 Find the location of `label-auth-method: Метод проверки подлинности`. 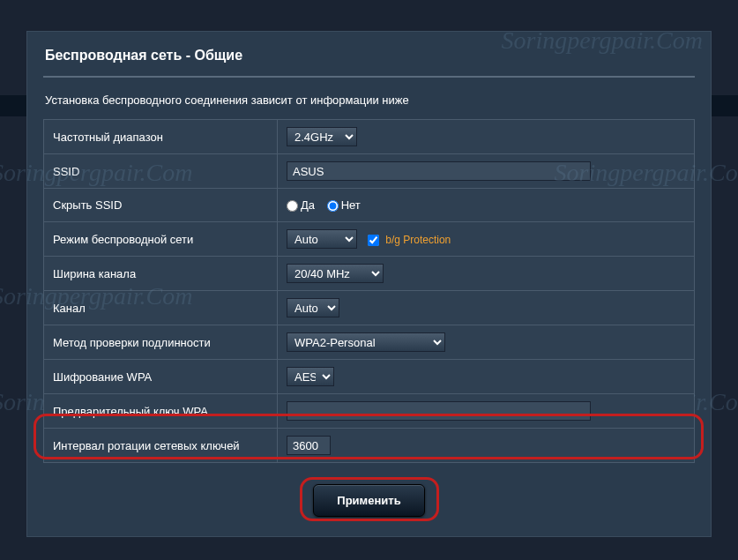

label-auth-method: Метод проверки подлинности is located at coordinates (160, 342).